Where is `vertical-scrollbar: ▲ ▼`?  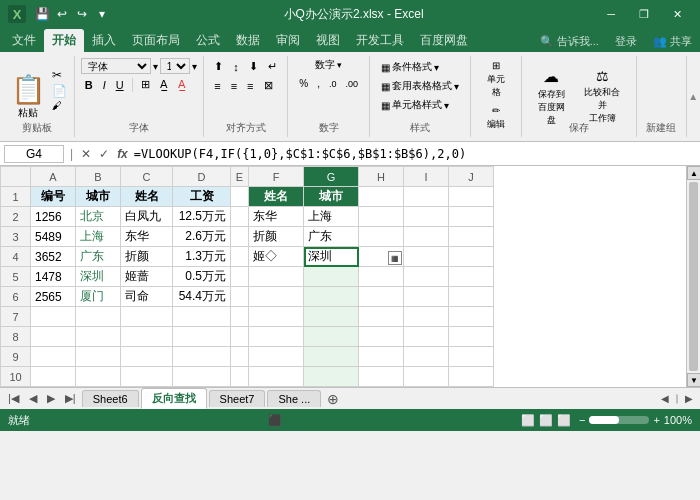 vertical-scrollbar: ▲ ▼ is located at coordinates (693, 276).